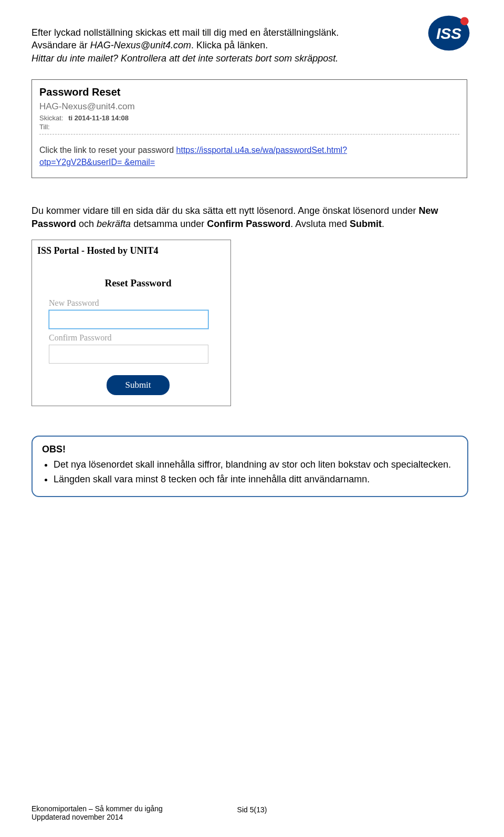  What do you see at coordinates (108, 150) in the screenshot?
I see `email-body-prefix: Click the link to reset your password` at bounding box center [108, 150].